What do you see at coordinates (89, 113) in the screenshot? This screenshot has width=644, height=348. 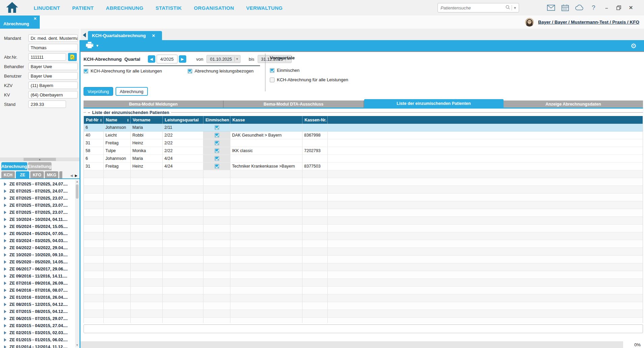 I see `collapse-dash-icon: −` at bounding box center [89, 113].